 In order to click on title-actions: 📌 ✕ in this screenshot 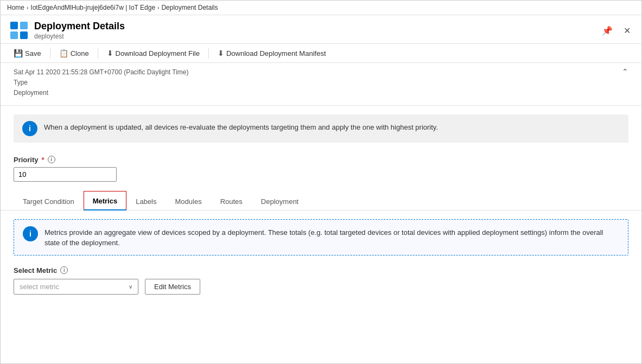, I will do `click(616, 30)`.